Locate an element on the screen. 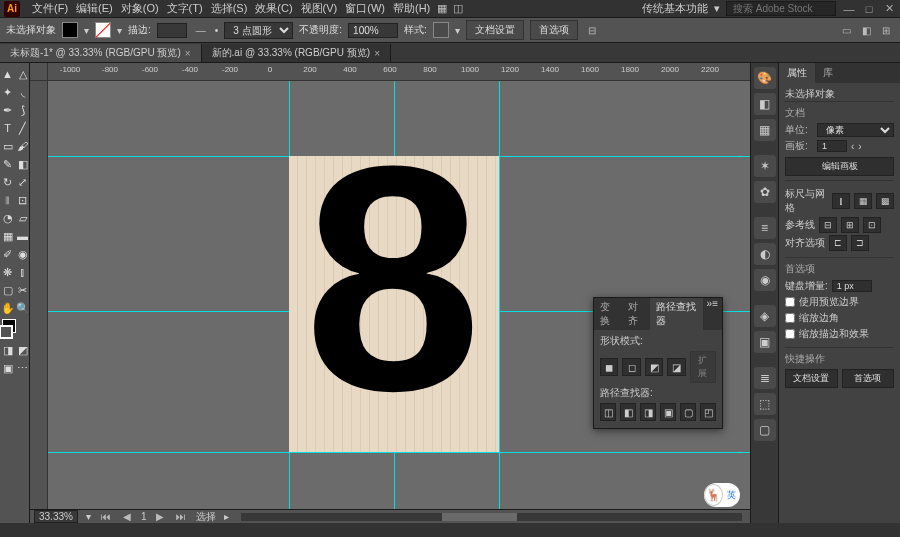 Image resolution: width=900 pixels, height=537 pixels. blend-tool: ◉ is located at coordinates (22, 254).